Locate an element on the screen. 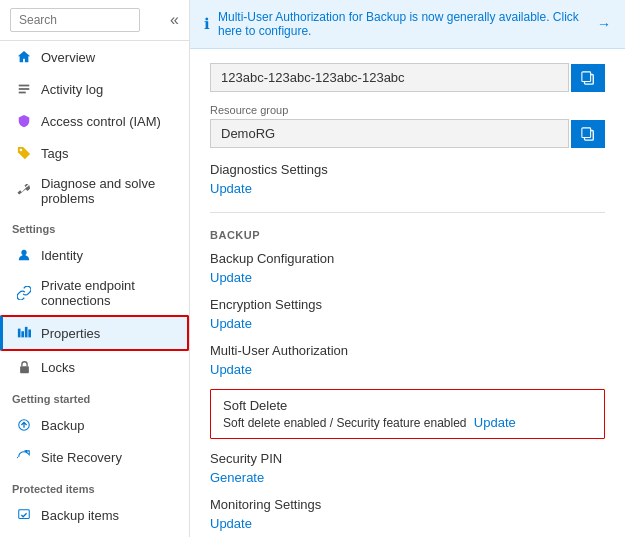  sidebar-item-access-control: Access control (IAM) is located at coordinates (94, 121).